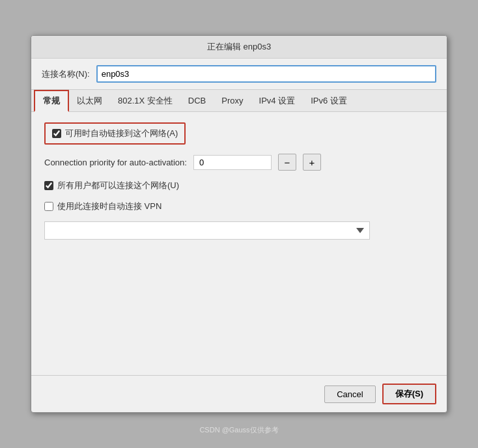 This screenshot has height=448, width=478. I want to click on all-users-label: 所有用户都可以连接这个网络(U), so click(119, 186).